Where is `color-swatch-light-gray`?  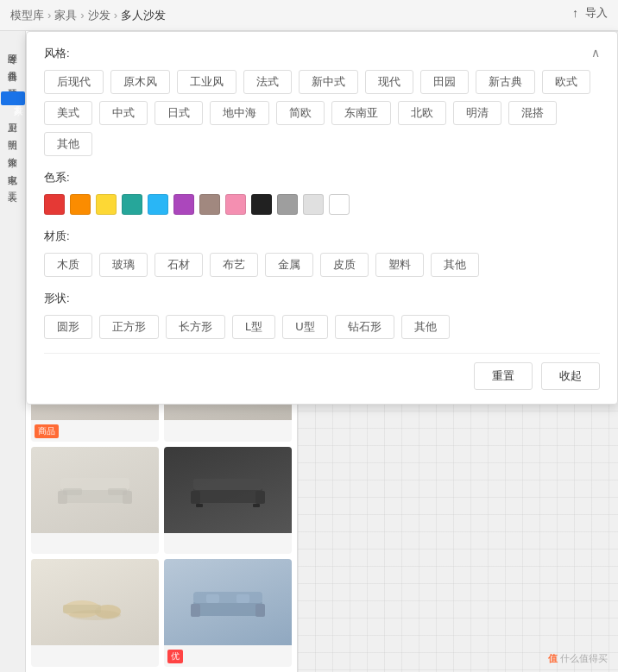
color-swatch-light-gray is located at coordinates (313, 204).